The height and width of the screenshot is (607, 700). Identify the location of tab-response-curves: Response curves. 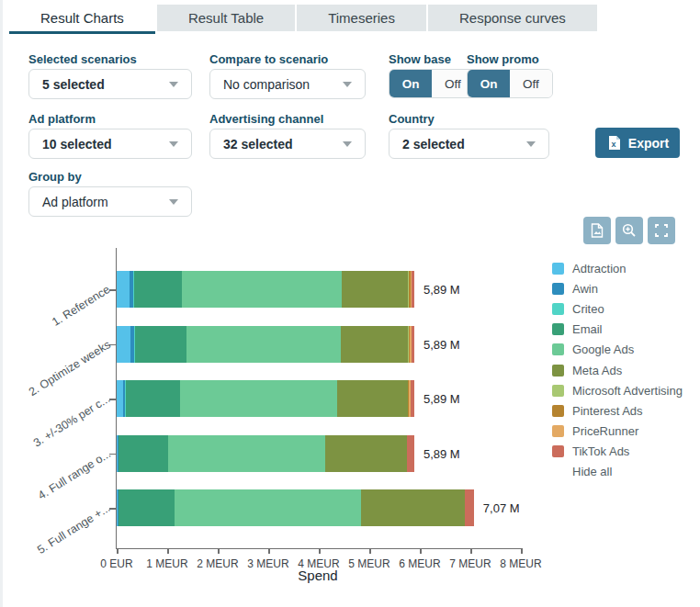
(513, 18).